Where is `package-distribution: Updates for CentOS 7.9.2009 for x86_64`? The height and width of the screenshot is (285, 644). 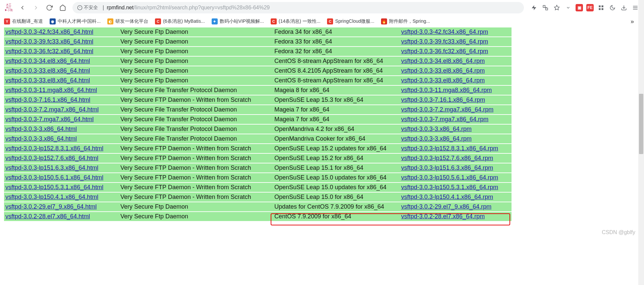 package-distribution: Updates for CentOS 7.9.2009 for x86_64 is located at coordinates (336, 207).